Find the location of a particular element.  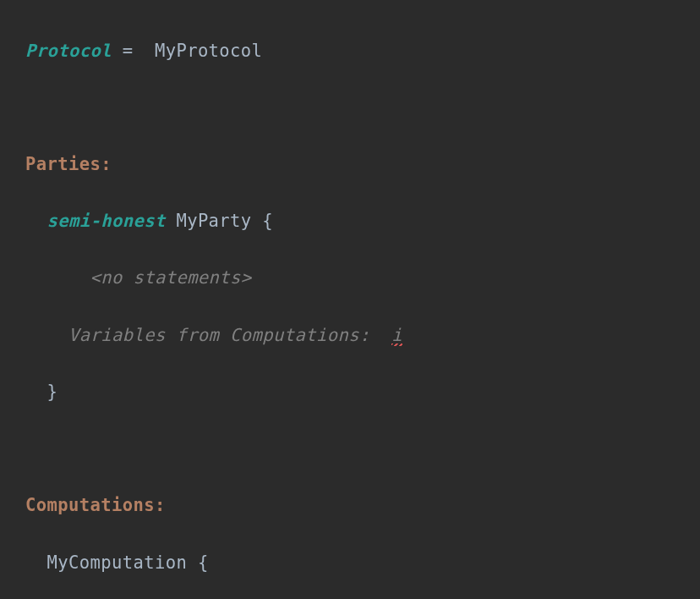

operator-equals: = is located at coordinates (128, 51).